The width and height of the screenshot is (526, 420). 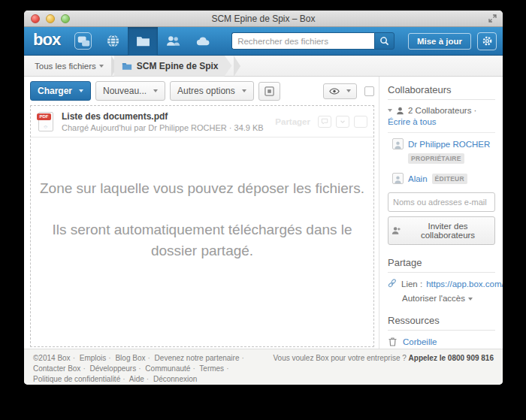 What do you see at coordinates (137, 379) in the screenshot?
I see `footer-link: Aide` at bounding box center [137, 379].